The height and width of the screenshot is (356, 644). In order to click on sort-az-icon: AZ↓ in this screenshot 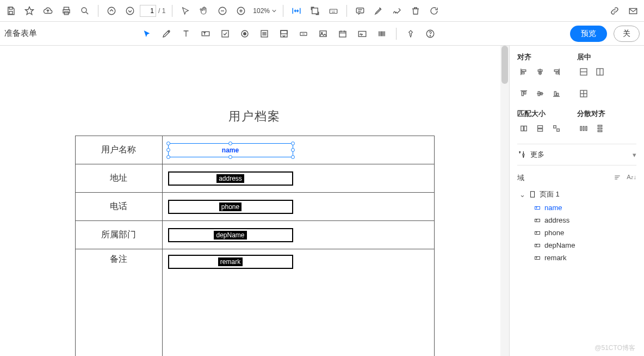, I will do `click(631, 179)`.